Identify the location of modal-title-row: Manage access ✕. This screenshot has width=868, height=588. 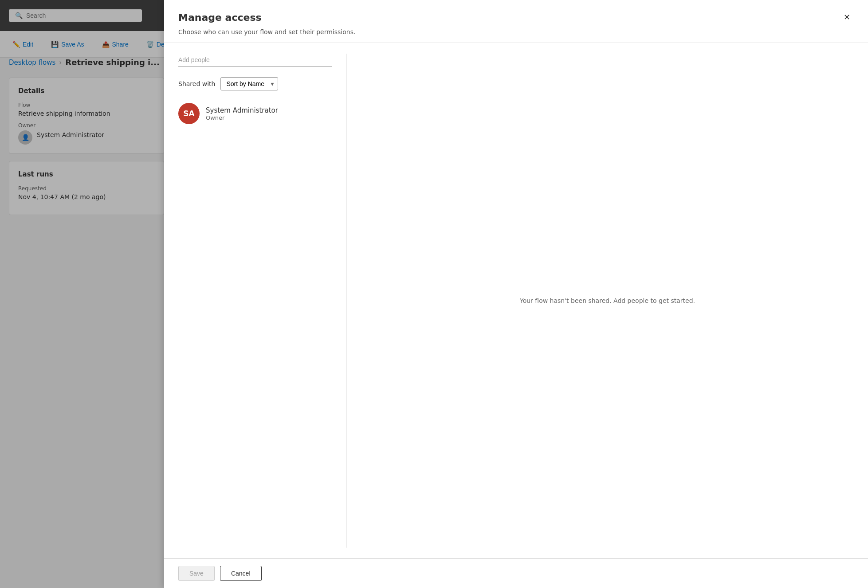
(516, 17).